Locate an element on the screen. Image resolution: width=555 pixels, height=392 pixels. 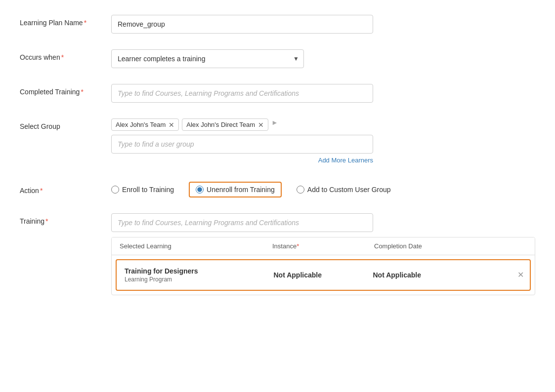
tag-arrow-icon: ► is located at coordinates (275, 124).